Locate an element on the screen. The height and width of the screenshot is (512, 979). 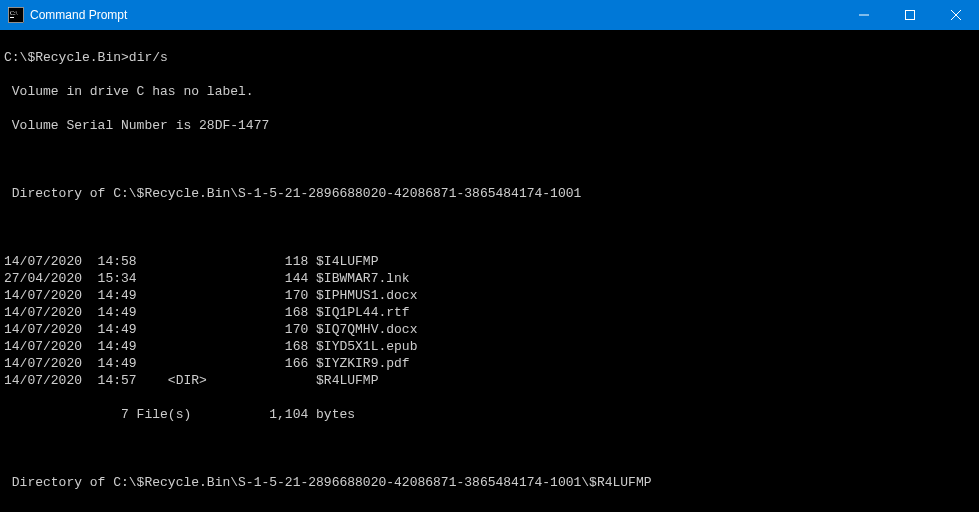
file-row: 14/07/2020 14:49 170 $IPHMUS1.docx is located at coordinates (490, 296).